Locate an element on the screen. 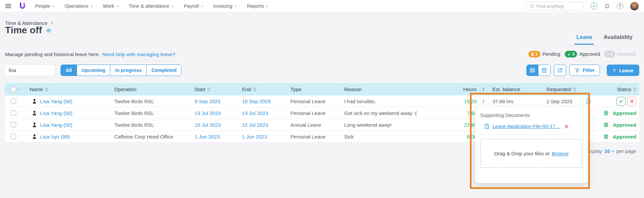 The width and height of the screenshot is (644, 198). col-header-name: Name is located at coordinates (72, 89).